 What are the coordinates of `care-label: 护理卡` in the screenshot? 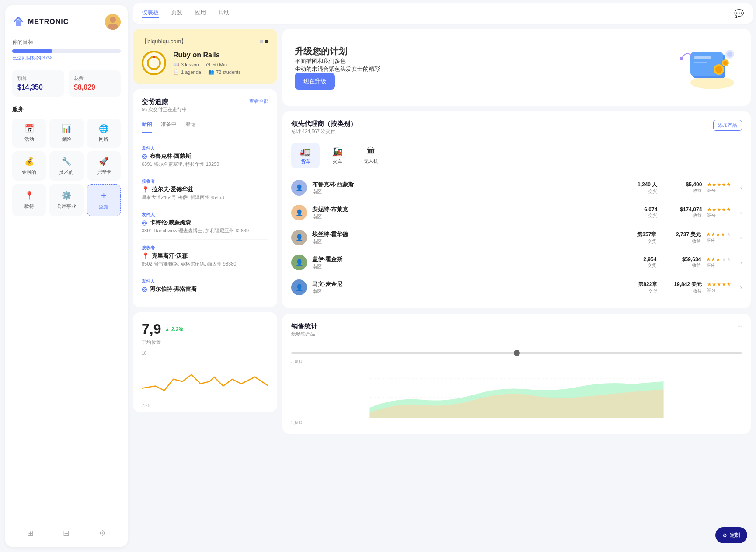 It's located at (104, 172).